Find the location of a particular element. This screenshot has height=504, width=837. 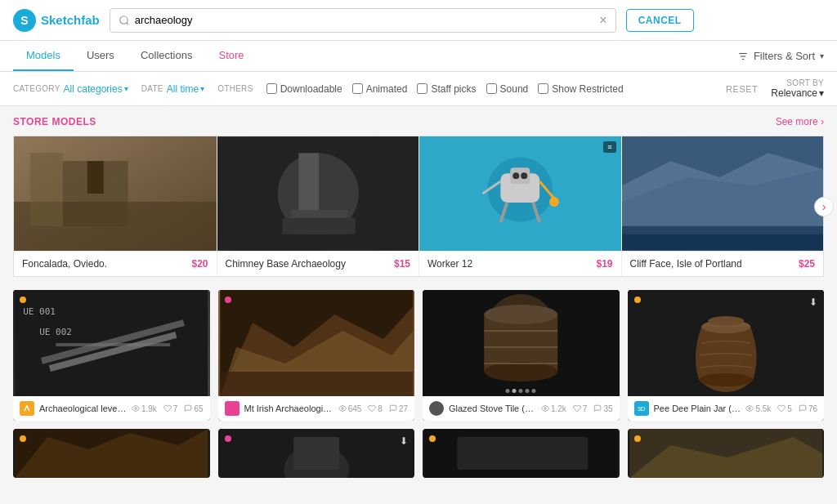

store-section-title: STORE MODELS is located at coordinates (55, 122).